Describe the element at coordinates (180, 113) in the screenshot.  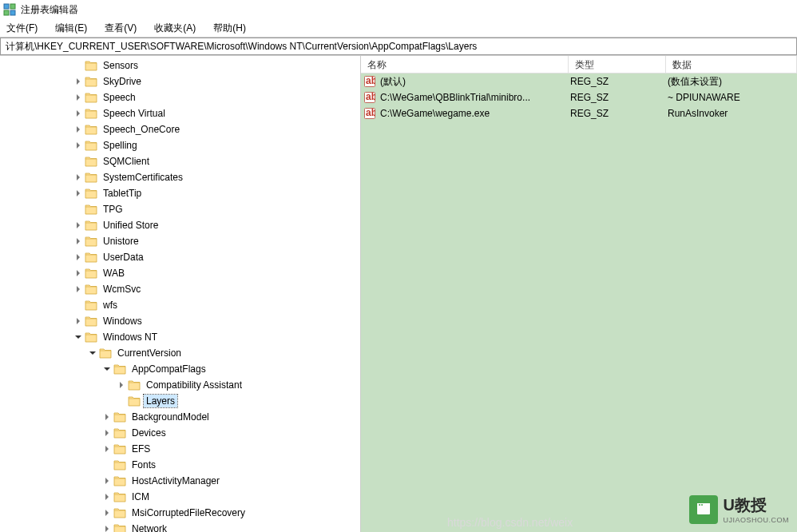
I see `tree-node: Speech Virtual` at that location.